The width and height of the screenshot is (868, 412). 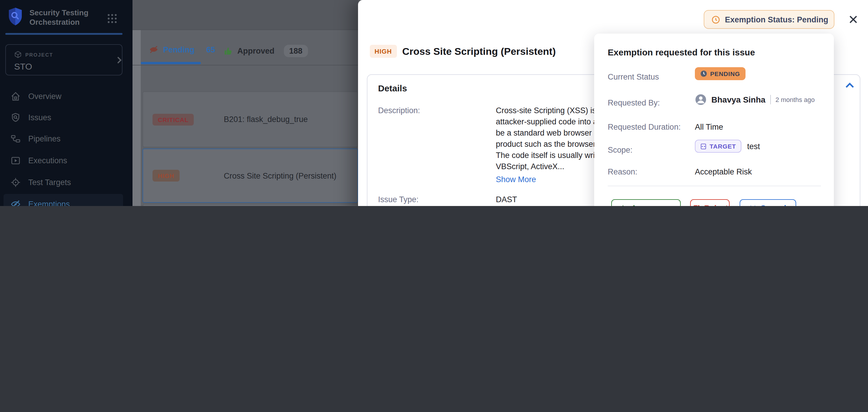 I want to click on app-logo-shield-icon, so click(x=16, y=17).